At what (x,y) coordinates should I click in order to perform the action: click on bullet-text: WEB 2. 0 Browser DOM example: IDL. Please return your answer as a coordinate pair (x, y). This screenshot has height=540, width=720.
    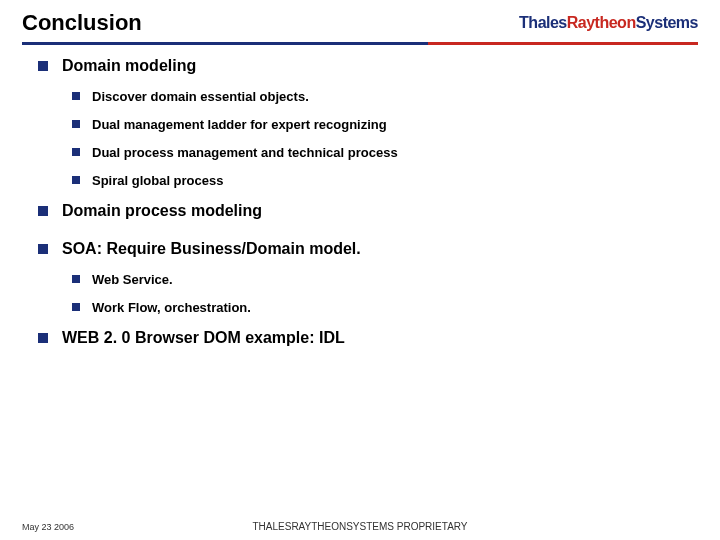
    Looking at the image, I should click on (204, 338).